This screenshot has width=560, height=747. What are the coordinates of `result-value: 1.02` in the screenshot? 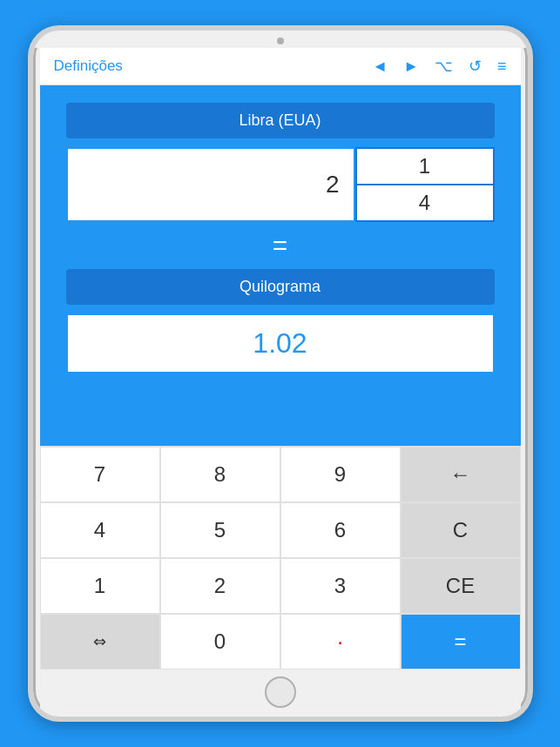 It's located at (280, 343).